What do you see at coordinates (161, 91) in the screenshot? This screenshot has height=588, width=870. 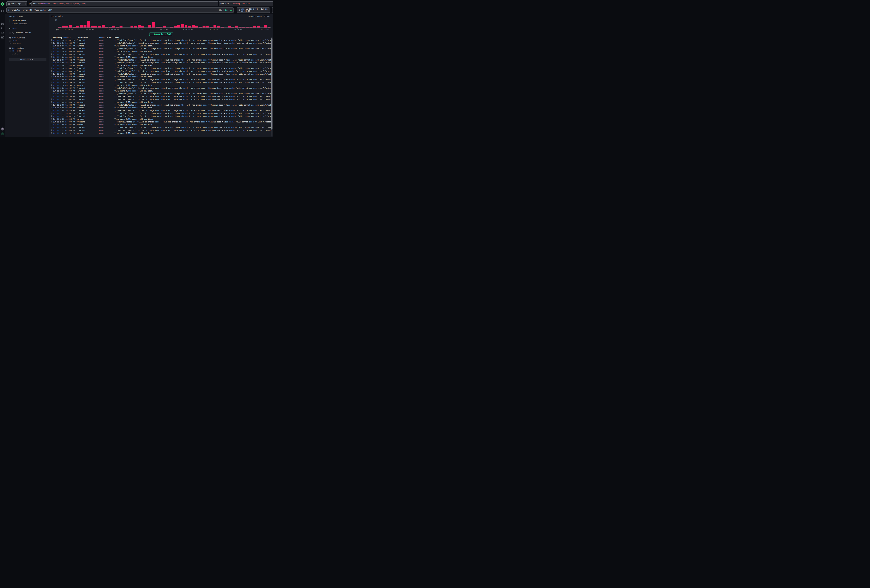 I see `table-row: Jun 11 1:55:59.760 PMpaymenterrorVisa ca…` at bounding box center [161, 91].